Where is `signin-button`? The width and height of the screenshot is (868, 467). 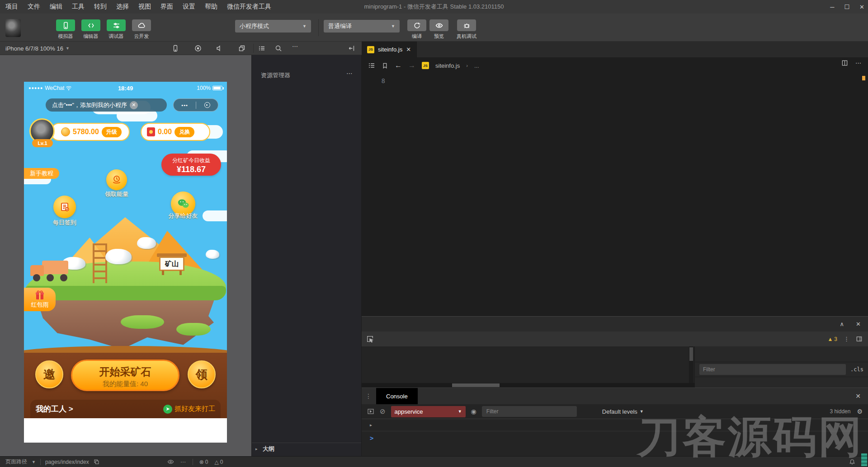 signin-button is located at coordinates (65, 207).